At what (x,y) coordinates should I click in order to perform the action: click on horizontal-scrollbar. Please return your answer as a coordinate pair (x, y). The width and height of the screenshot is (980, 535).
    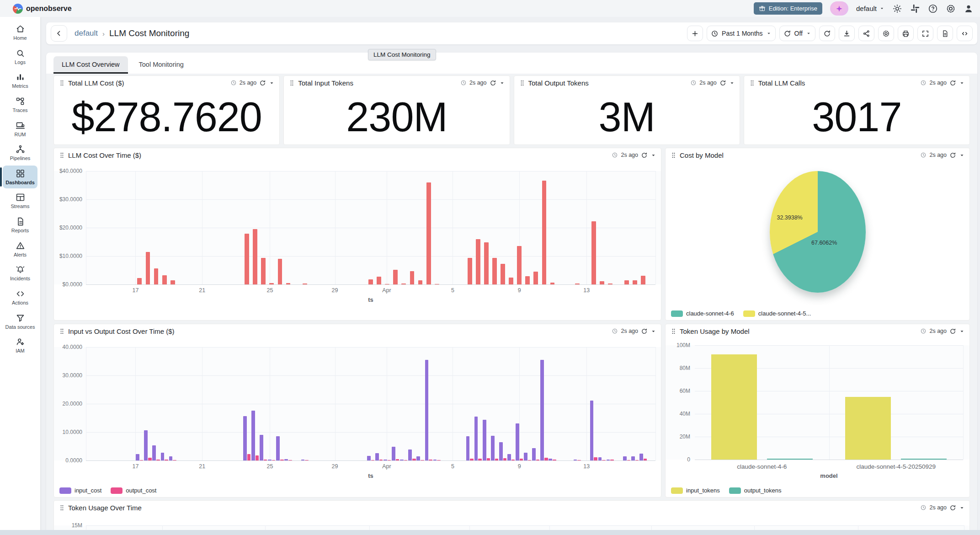
    Looking at the image, I should click on (490, 532).